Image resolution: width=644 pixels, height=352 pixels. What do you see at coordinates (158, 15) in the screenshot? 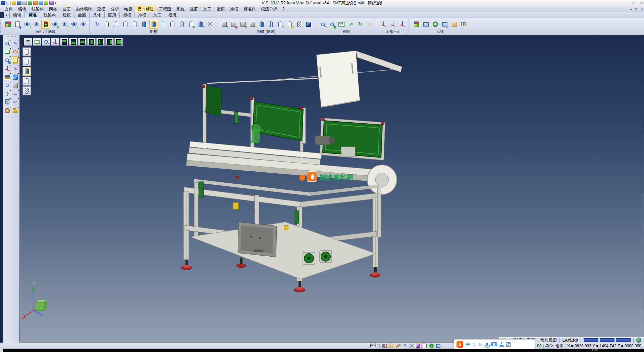
I see `tab-machining: 加工` at bounding box center [158, 15].